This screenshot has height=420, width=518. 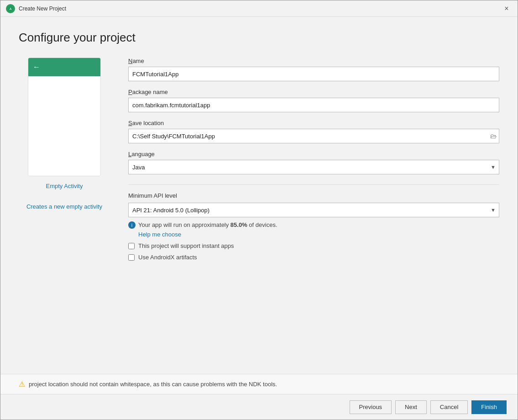 What do you see at coordinates (314, 246) in the screenshot?
I see `instant-apps-checkbox-row: This project will support instant apps` at bounding box center [314, 246].